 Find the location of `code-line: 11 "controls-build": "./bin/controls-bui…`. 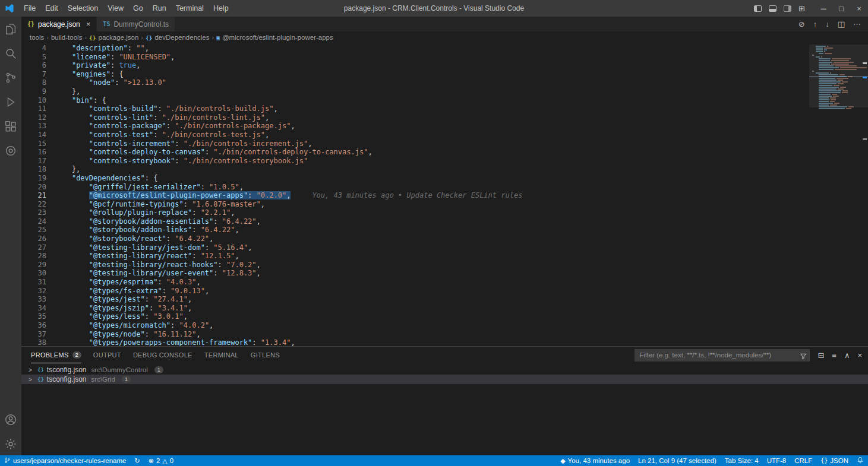

code-line: 11 "controls-build": "./bin/controls-bui… is located at coordinates (415, 109).